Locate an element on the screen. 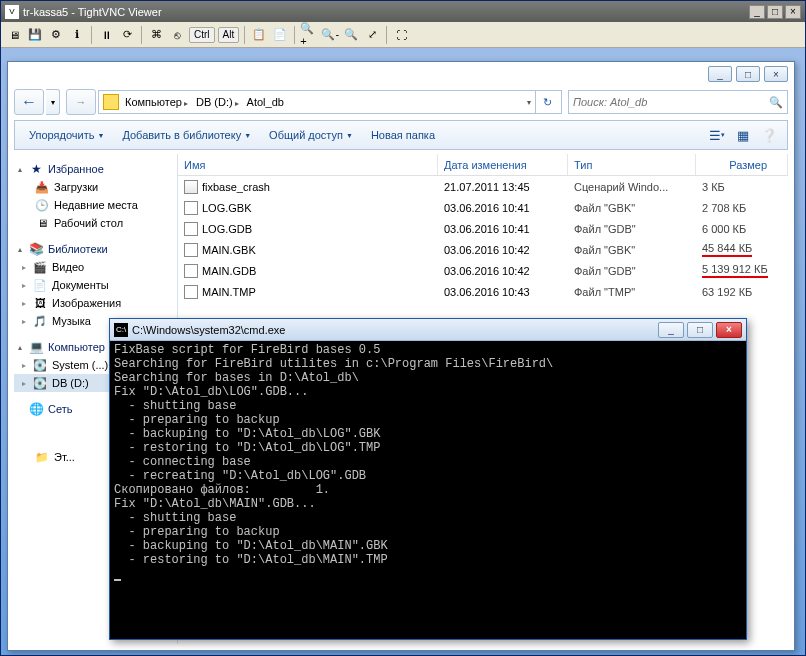 The width and height of the screenshot is (806, 656). save-icon: 💾 is located at coordinates (35, 35).